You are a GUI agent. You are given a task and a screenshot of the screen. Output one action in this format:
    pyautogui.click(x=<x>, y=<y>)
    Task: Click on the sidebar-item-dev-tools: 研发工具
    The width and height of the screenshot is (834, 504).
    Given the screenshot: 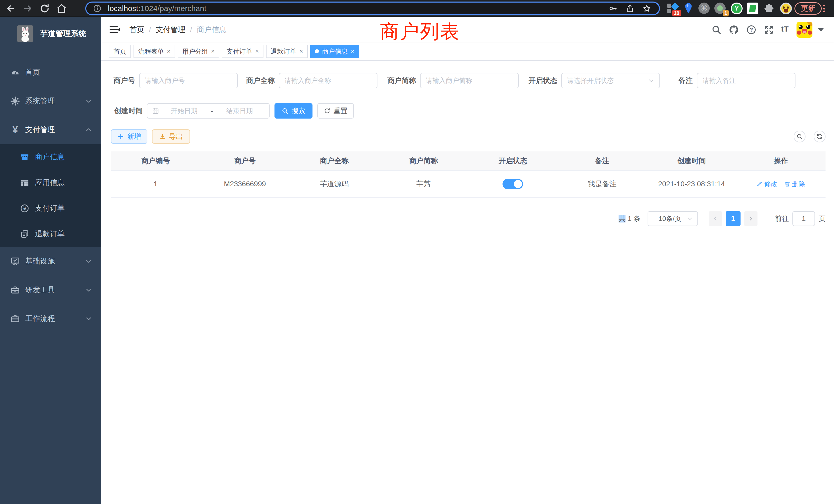 What is the action you would take?
    pyautogui.click(x=51, y=290)
    